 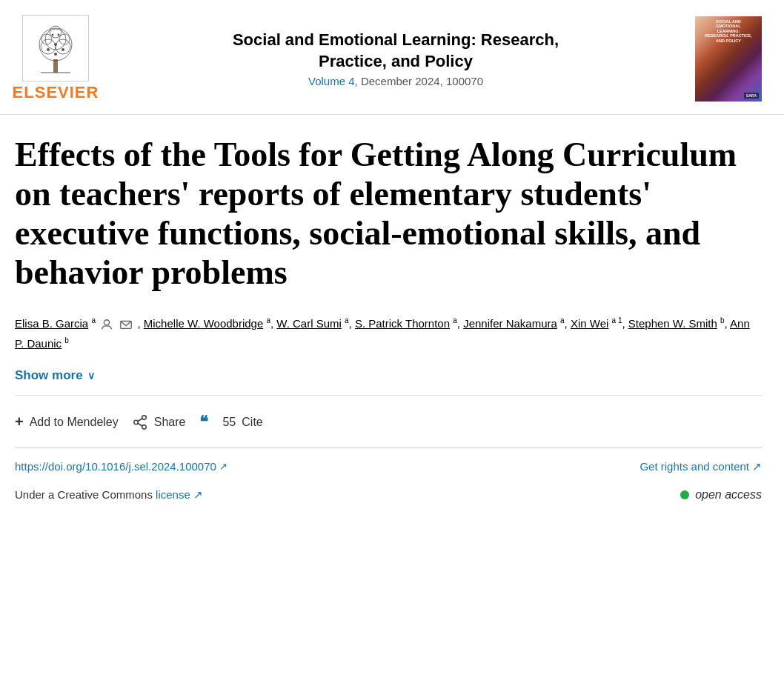 What do you see at coordinates (56, 59) in the screenshot?
I see `elsevier-logo: ELSEVIER` at bounding box center [56, 59].